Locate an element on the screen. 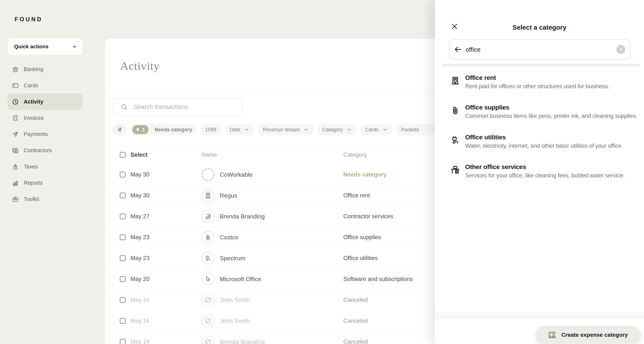 The image size is (644, 344). sidebar-item-label: Cards is located at coordinates (31, 85).